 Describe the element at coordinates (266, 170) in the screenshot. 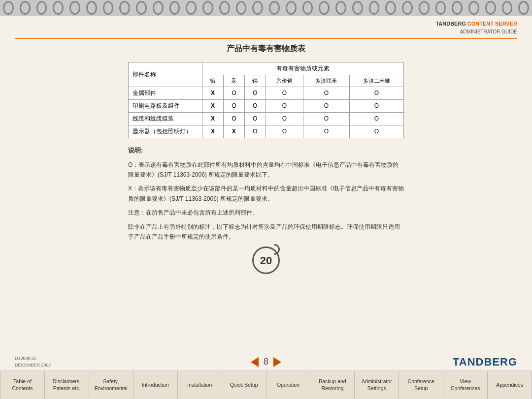

I see `desc-para-1: O：表示该有毒有害物质在此部件所有均质材料中的含量均在中国标准《电子信息产品中有…` at that location.